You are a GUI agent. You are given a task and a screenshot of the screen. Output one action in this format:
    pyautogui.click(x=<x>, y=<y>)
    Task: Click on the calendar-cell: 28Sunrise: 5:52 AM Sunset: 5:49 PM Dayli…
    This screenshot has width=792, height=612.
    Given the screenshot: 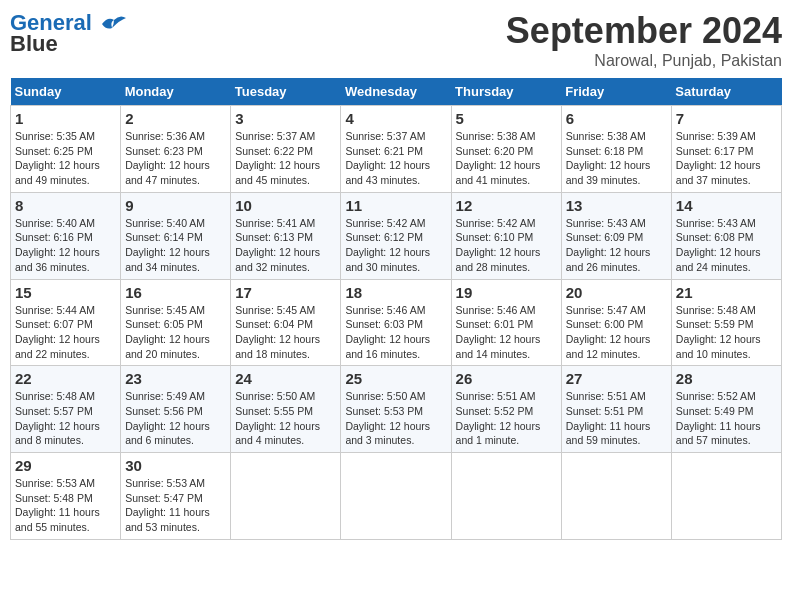 What is the action you would take?
    pyautogui.click(x=726, y=410)
    